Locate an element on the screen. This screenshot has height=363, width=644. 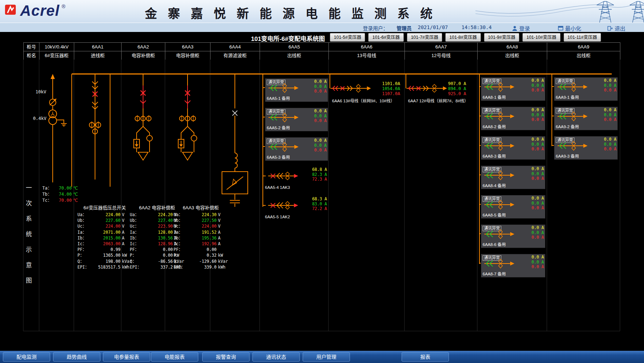
feeder-stack-6aa8: 通讯异常 0.0 A 0.0 A 0.0 A 6AA8-1 备用 通讯异常 is located at coordinates (513, 180).